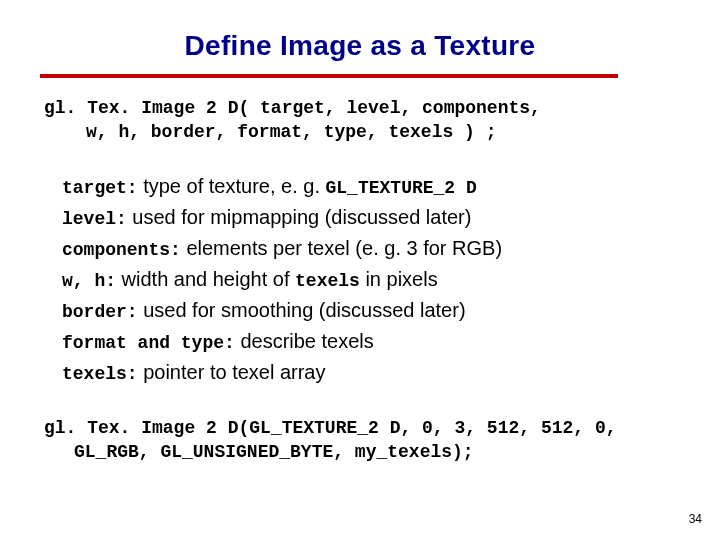  Describe the element at coordinates (148, 343) in the screenshot. I see `def-term: format and type:` at that location.